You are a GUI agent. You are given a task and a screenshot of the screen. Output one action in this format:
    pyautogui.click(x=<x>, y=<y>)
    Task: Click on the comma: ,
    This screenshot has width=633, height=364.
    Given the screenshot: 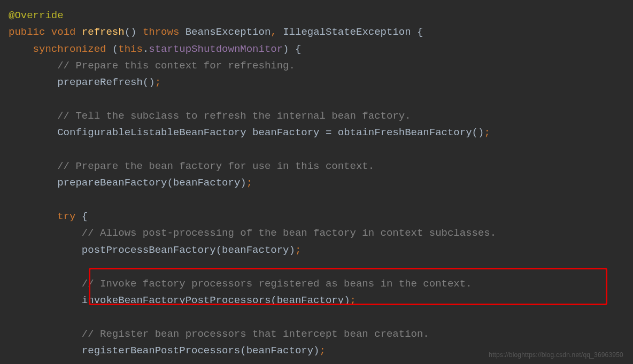 What is the action you would take?
    pyautogui.click(x=274, y=32)
    